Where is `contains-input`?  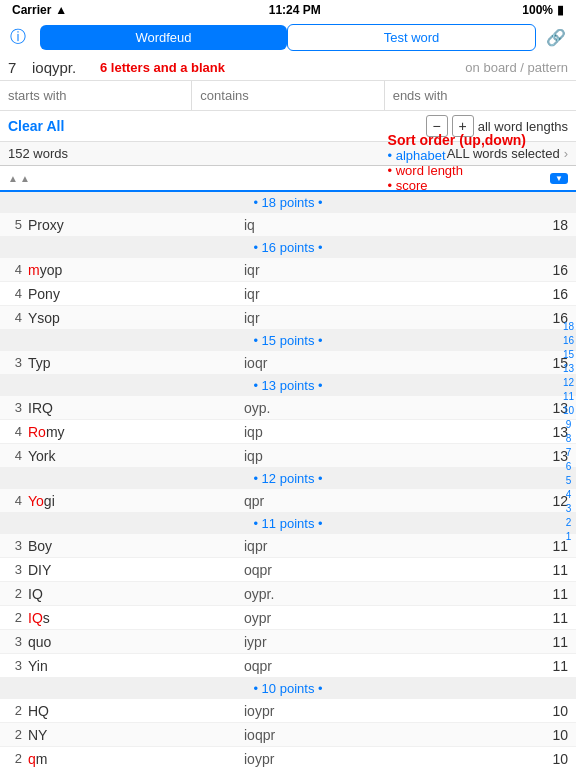
contains-input is located at coordinates (288, 96).